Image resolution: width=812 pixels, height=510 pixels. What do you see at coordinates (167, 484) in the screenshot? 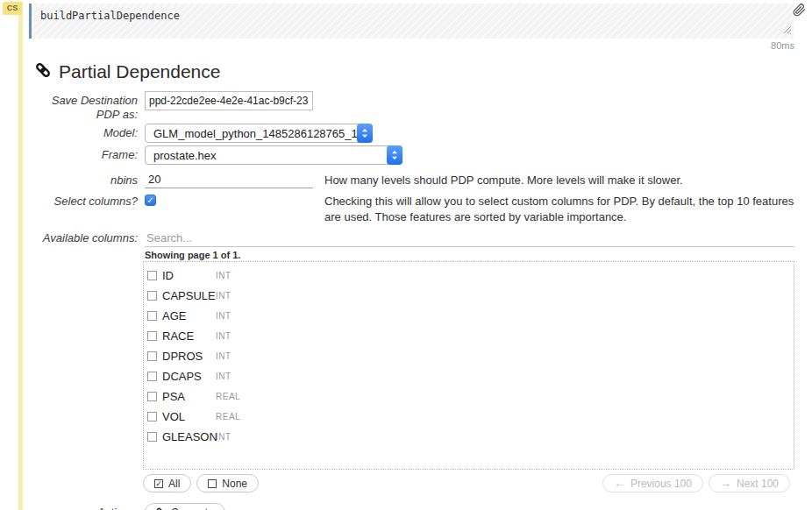
I see `select-all-button: ✓ All` at bounding box center [167, 484].